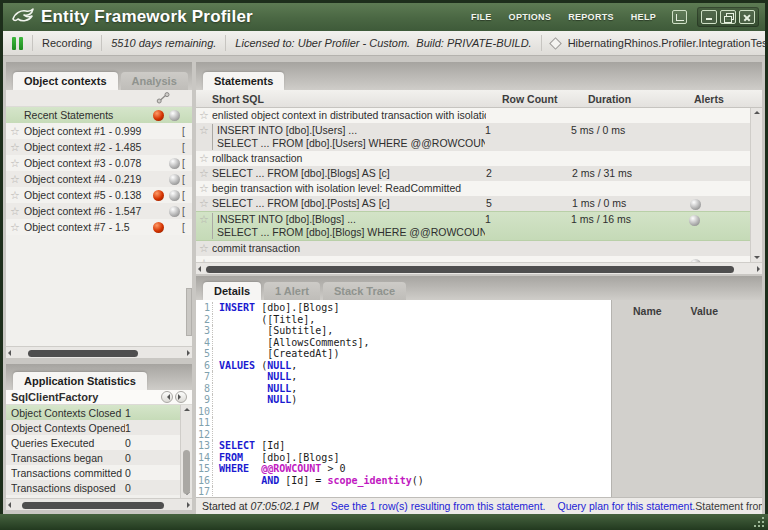 The image size is (768, 530). Describe the element at coordinates (232, 291) in the screenshot. I see `tab-details: Details` at that location.